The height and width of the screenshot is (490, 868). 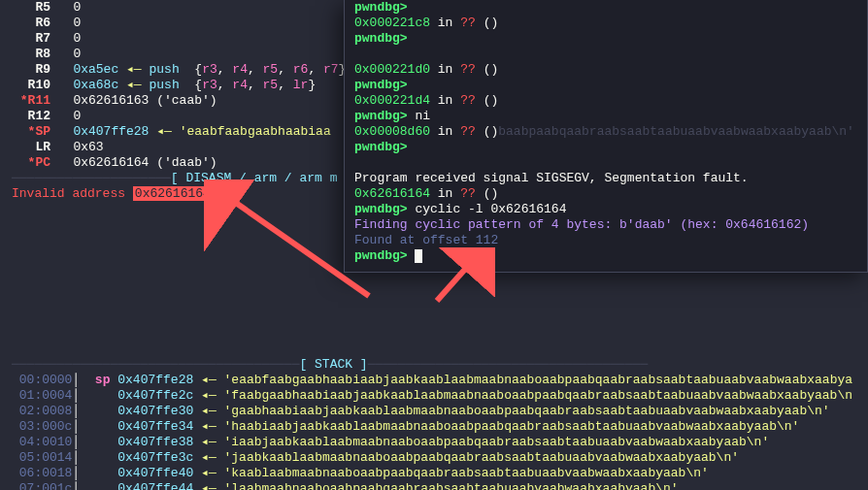 I want to click on frame-line: 0x000221d4 in ?? (), so click(x=606, y=101).